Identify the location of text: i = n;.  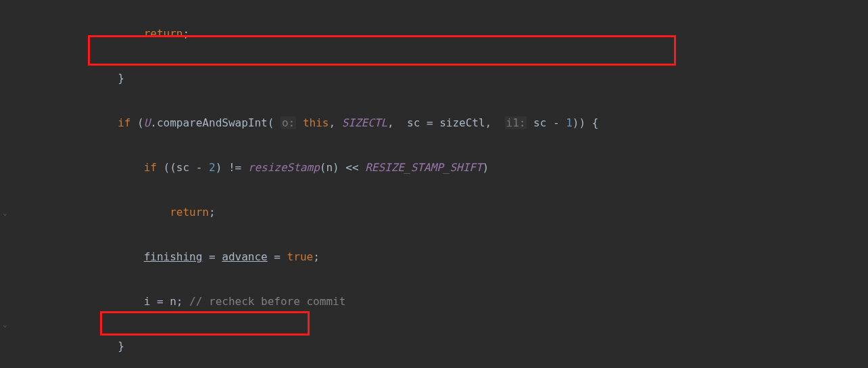
(166, 302).